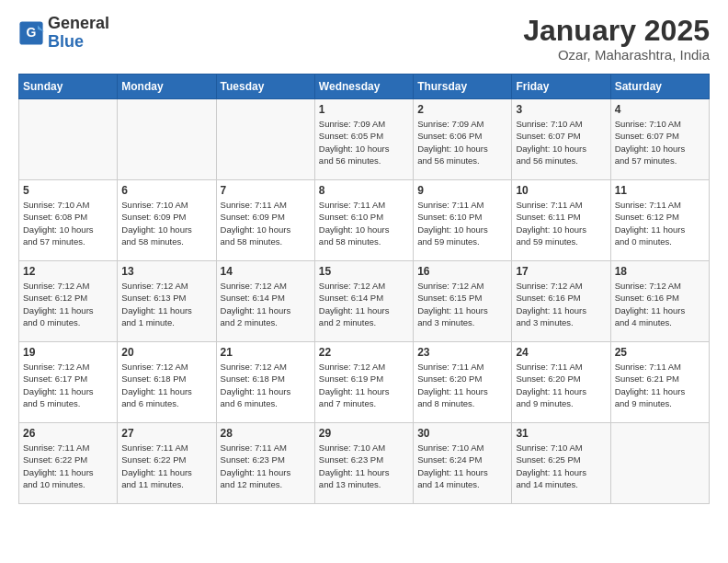 The width and height of the screenshot is (728, 563). I want to click on logo-line1: General, so click(79, 24).